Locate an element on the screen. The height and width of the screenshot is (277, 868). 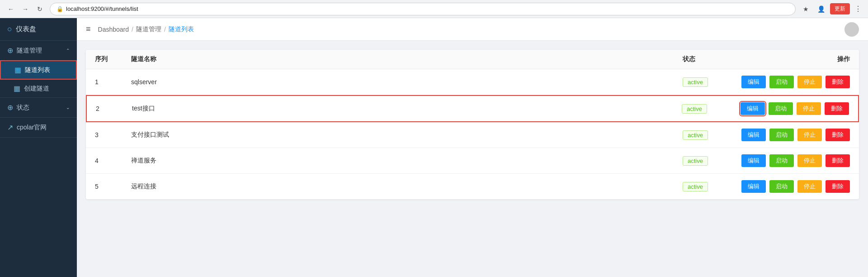
topbar-right is located at coordinates (852, 29).